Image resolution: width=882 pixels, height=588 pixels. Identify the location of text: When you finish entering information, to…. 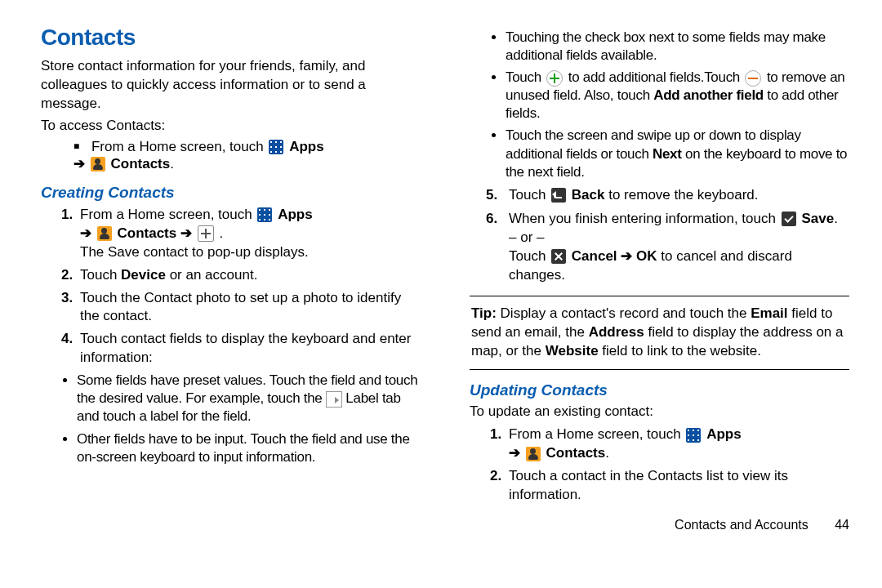
(644, 219).